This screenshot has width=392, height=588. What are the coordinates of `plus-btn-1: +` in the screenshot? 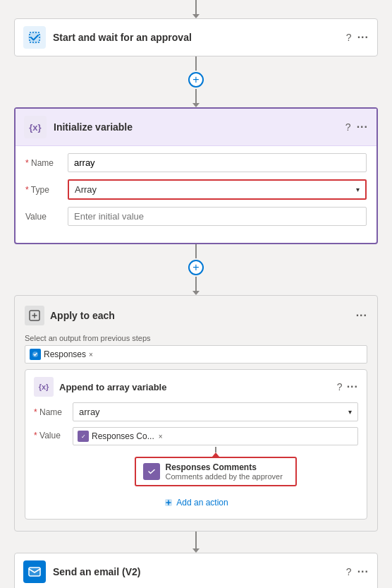 It's located at (196, 80).